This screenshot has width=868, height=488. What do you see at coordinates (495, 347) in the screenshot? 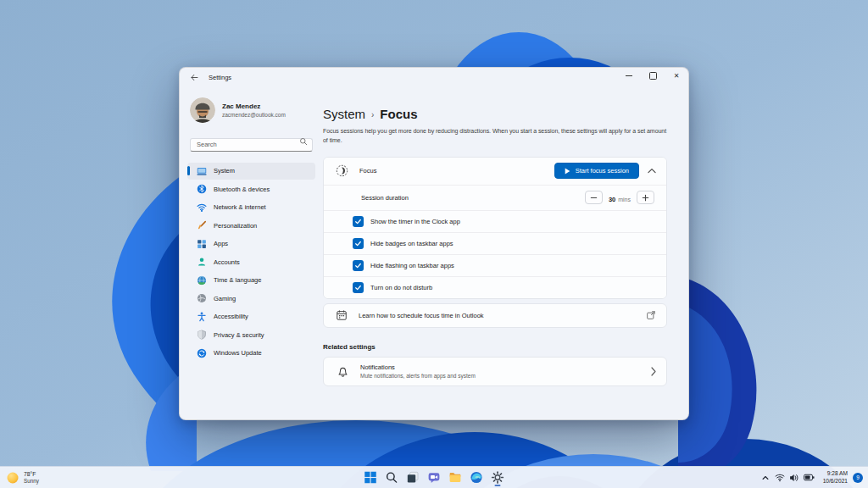
I see `related-settings-header: Related settings` at bounding box center [495, 347].